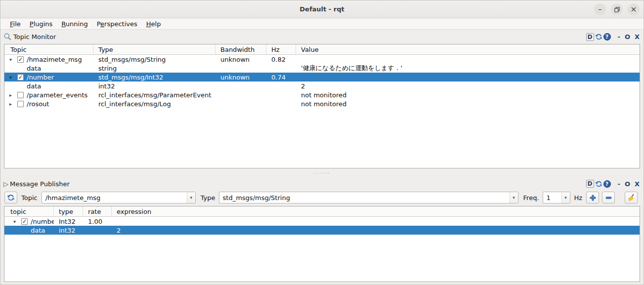 The image size is (644, 285). Describe the element at coordinates (531, 198) in the screenshot. I see `freq-label: Freq.` at that location.